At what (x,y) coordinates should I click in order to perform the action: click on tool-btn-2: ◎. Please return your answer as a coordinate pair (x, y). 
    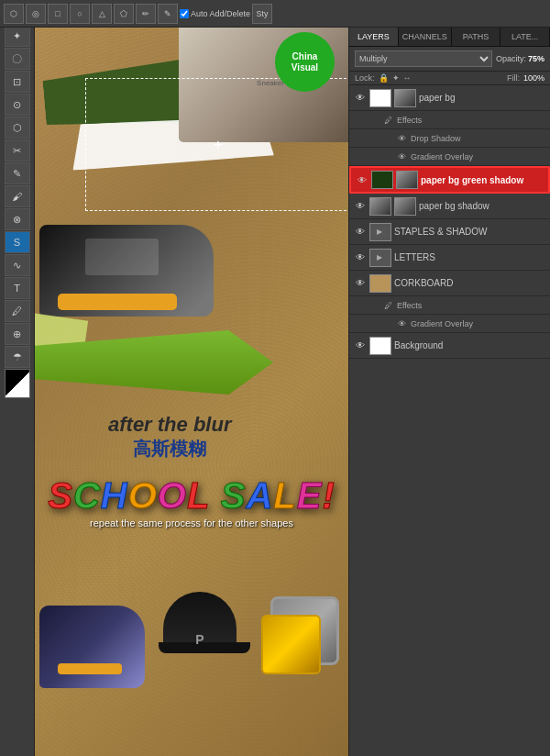
    Looking at the image, I should click on (36, 14).